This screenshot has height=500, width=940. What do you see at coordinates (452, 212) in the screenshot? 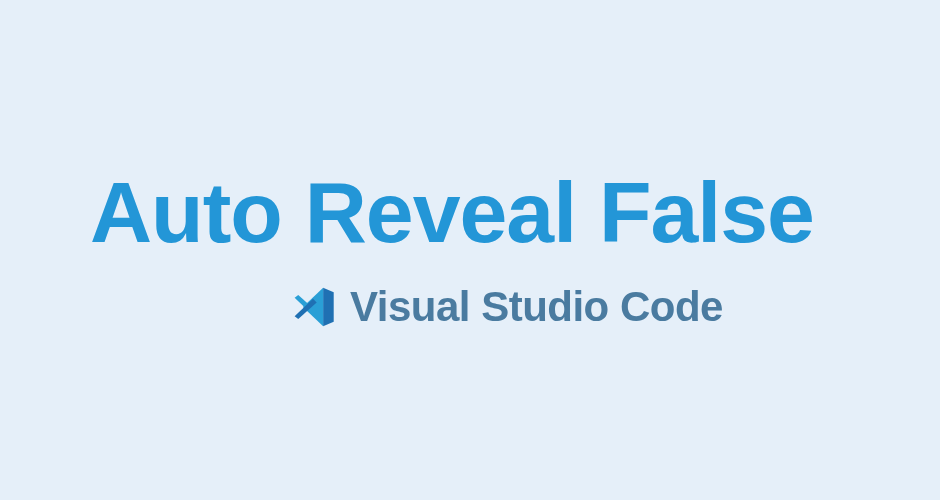
I see `page-title: Auto Reveal False` at bounding box center [452, 212].